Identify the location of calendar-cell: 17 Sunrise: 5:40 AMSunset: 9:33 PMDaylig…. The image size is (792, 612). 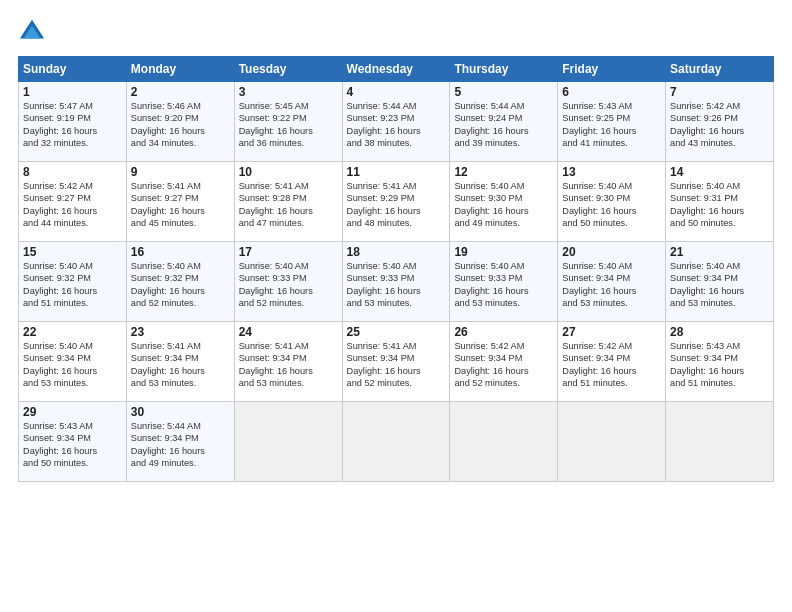
(288, 282).